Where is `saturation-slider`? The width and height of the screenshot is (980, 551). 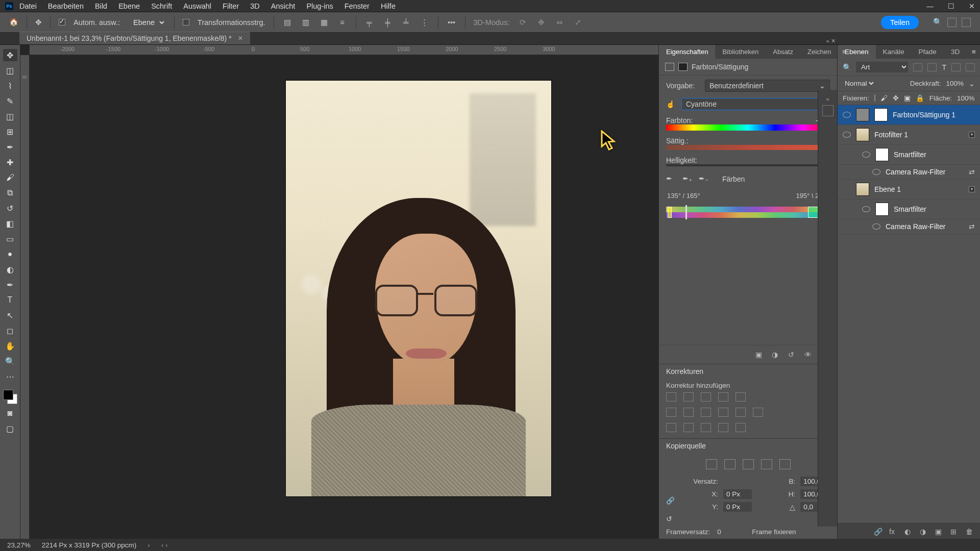
saturation-slider is located at coordinates (748, 147).